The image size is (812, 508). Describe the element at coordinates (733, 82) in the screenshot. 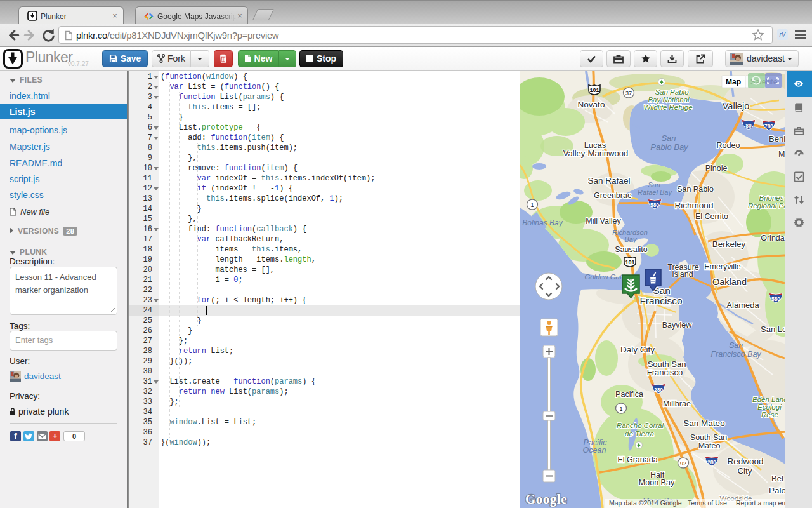

I see `svg-text: Map` at that location.